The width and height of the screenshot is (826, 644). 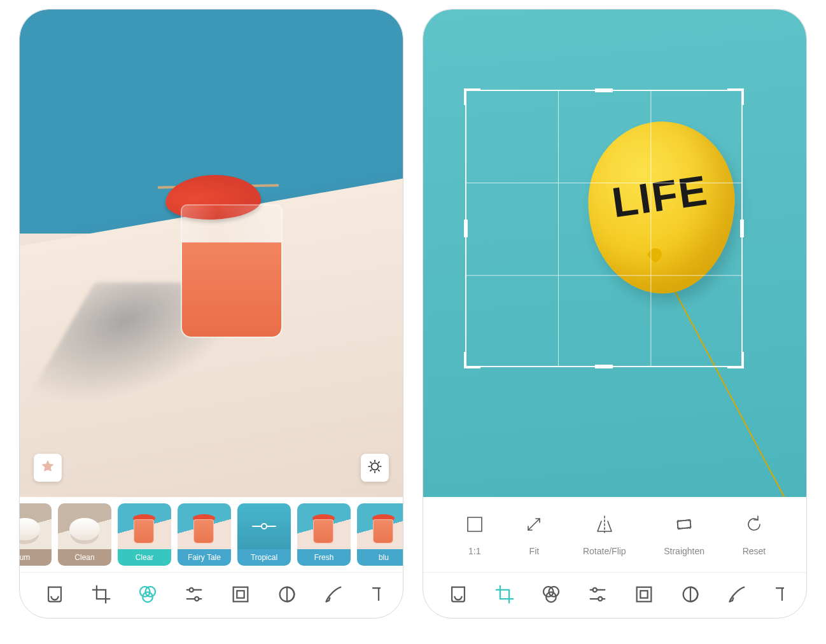 I want to click on filter-label: Clean, so click(x=85, y=557).